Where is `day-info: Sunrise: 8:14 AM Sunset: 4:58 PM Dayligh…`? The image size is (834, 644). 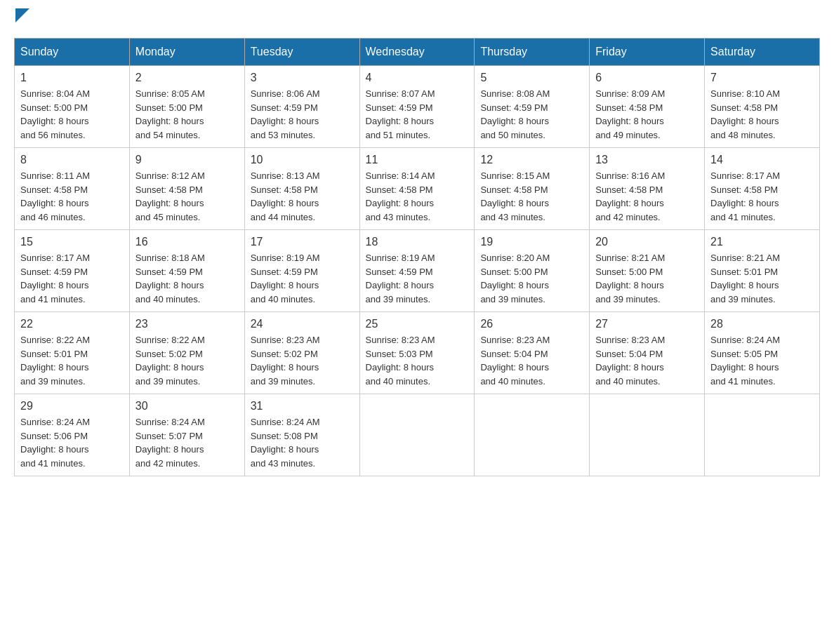 day-info: Sunrise: 8:14 AM Sunset: 4:58 PM Dayligh… is located at coordinates (417, 196).